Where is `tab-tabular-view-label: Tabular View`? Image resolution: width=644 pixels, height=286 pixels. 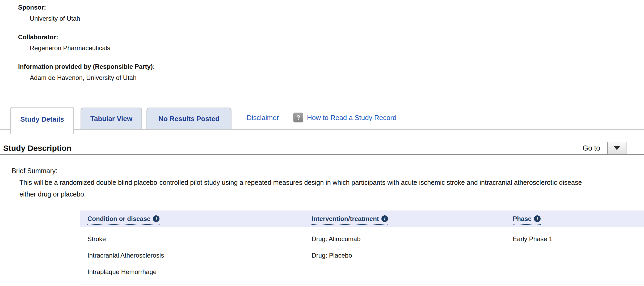
tab-tabular-view-label: Tabular View is located at coordinates (111, 119).